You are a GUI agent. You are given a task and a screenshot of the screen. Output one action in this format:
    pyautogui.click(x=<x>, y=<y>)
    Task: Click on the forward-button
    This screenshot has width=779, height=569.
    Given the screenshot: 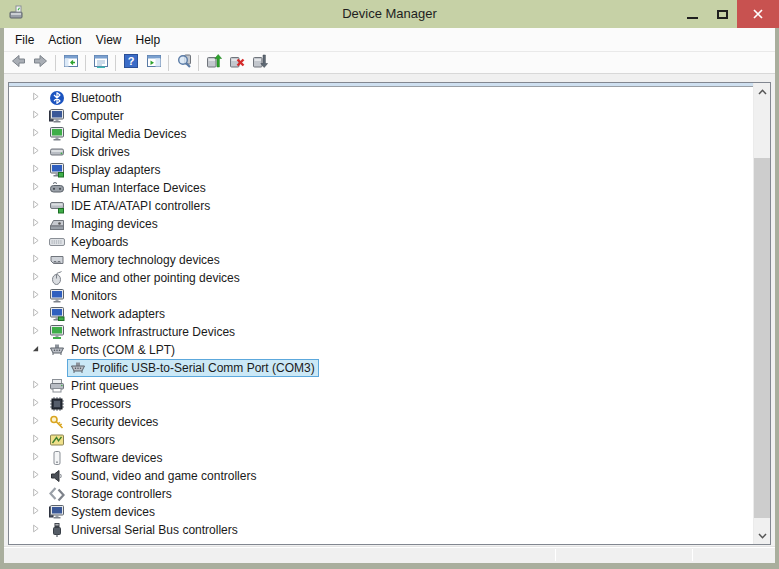 What is the action you would take?
    pyautogui.click(x=40, y=62)
    